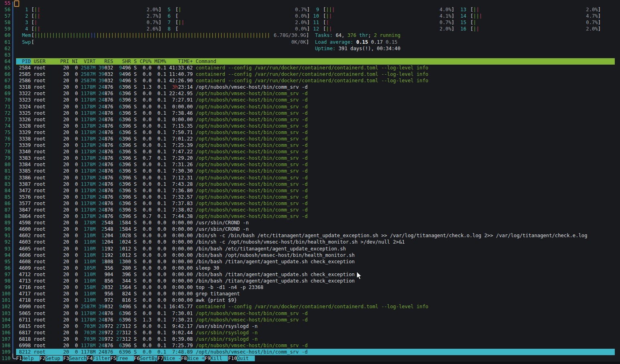  What do you see at coordinates (137, 358) in the screenshot?
I see `fnkey-F6: F6` at bounding box center [137, 358].